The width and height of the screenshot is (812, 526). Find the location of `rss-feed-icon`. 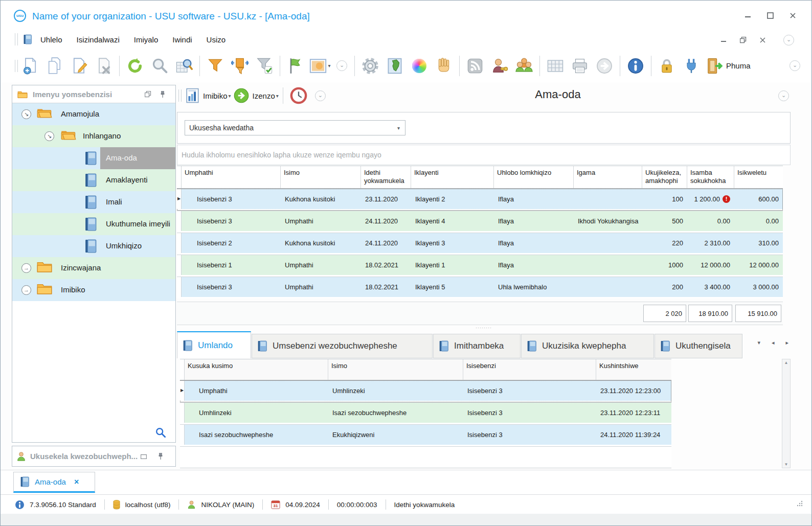

rss-feed-icon is located at coordinates (475, 66).